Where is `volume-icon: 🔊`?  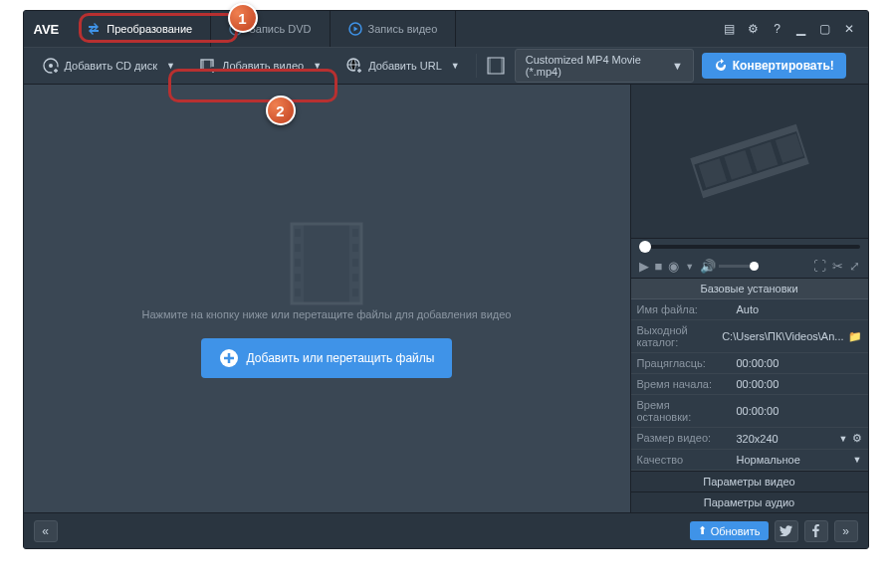 volume-icon: 🔊 is located at coordinates (708, 267).